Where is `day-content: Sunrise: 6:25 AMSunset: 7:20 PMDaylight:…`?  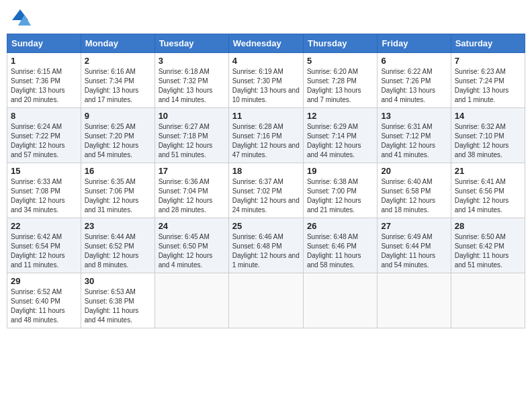
day-content: Sunrise: 6:25 AMSunset: 7:20 PMDaylight:… is located at coordinates (118, 141).